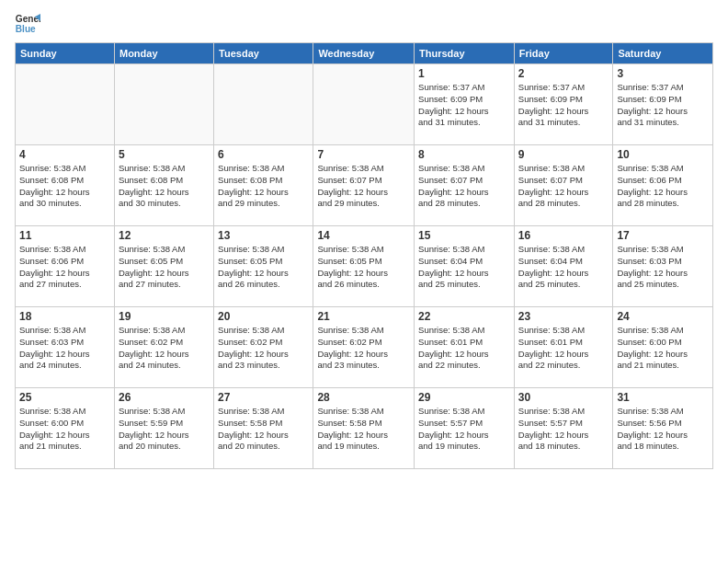 The image size is (728, 563). Describe the element at coordinates (364, 429) in the screenshot. I see `calendar-cell: 28Sunrise: 5:38 AM Sunset: 5:58 PM Dayli…` at that location.